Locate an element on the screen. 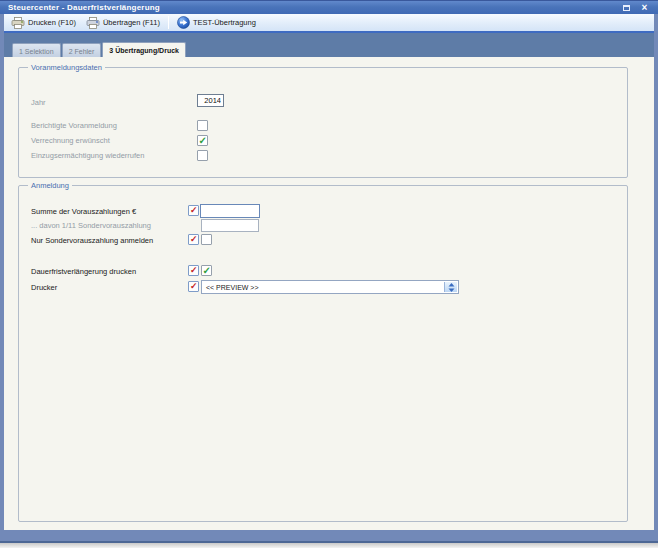  summe-vorauszahlungen-label: Summe der Vorauszahlungen € is located at coordinates (84, 212).